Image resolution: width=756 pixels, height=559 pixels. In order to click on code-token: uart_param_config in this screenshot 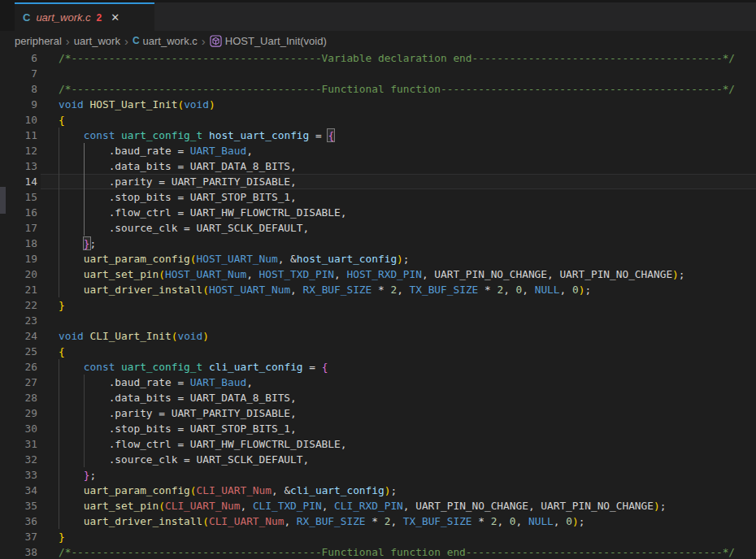, I will do `click(137, 491)`.